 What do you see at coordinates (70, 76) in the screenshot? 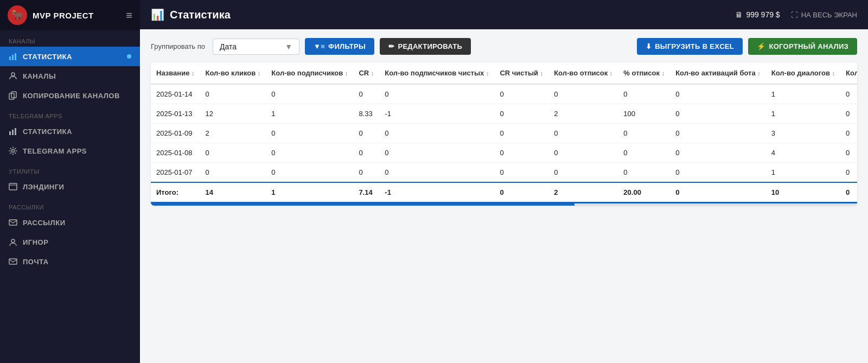
I see `sidebar-item-channels: КАНАЛЫ` at bounding box center [70, 76].